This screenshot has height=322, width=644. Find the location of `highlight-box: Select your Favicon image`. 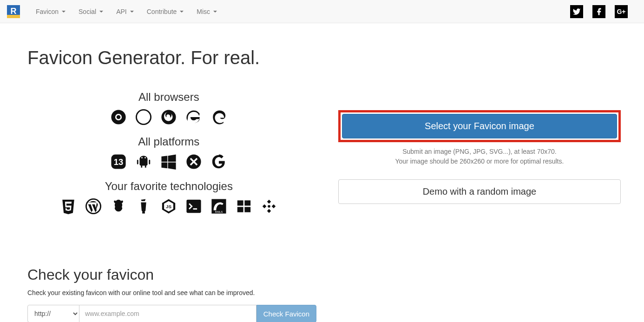

highlight-box: Select your Favicon image is located at coordinates (480, 126).